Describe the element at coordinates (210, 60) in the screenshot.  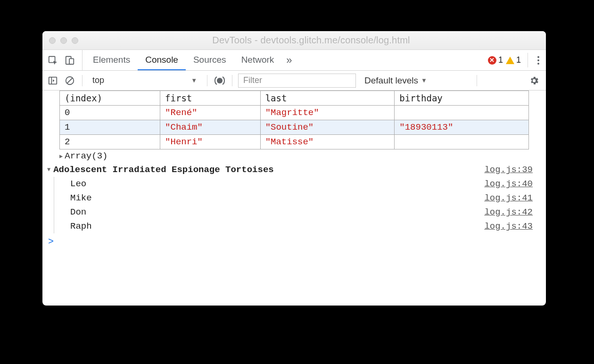
I see `tab-sources: Sources` at that location.